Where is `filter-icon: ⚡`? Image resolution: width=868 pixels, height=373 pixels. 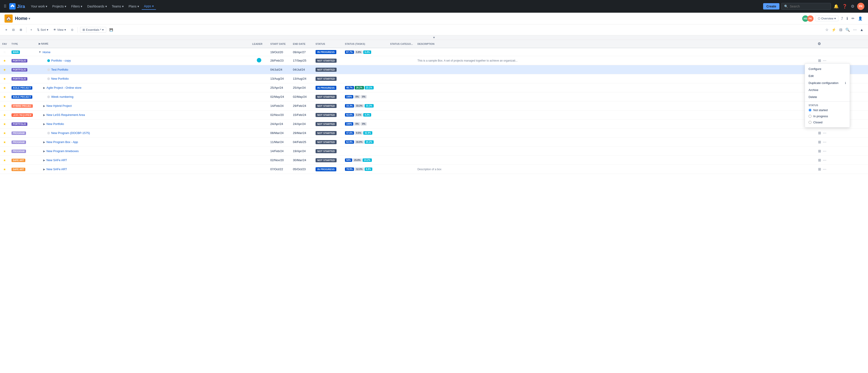
filter-icon: ⚡ is located at coordinates (834, 30).